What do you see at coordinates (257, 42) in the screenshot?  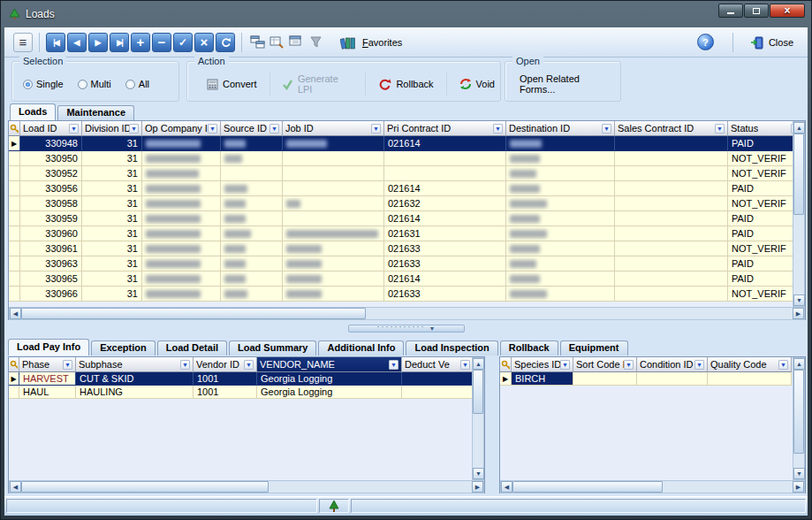 I see `related-windows-button` at bounding box center [257, 42].